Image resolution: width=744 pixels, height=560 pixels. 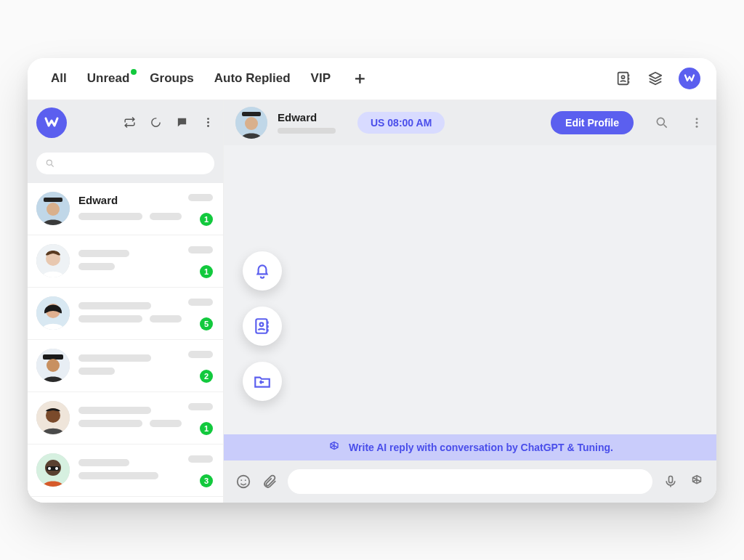 I want to click on conversation-item: Edward 1, so click(x=125, y=209).